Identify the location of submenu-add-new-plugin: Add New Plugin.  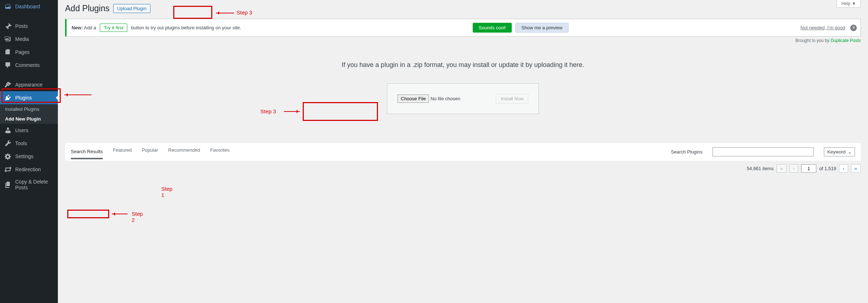
(29, 119).